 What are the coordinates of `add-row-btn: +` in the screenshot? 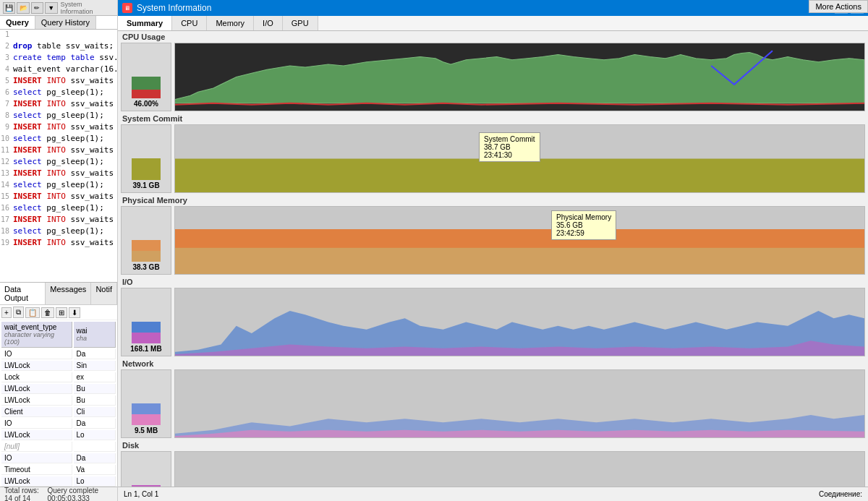 It's located at (7, 312).